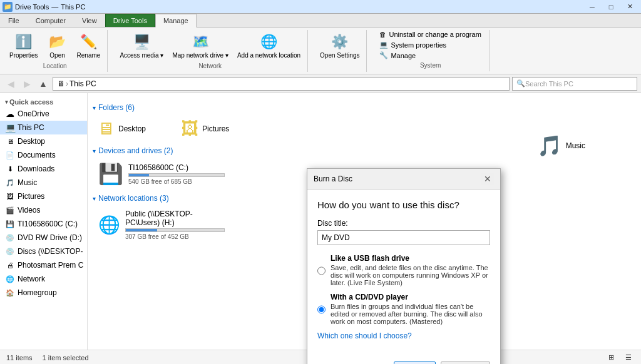 The image size is (641, 364). What do you see at coordinates (44, 238) in the screenshot?
I see `sidebar-item-dvd: 💿 DVD RW Drive (D:)` at bounding box center [44, 238].